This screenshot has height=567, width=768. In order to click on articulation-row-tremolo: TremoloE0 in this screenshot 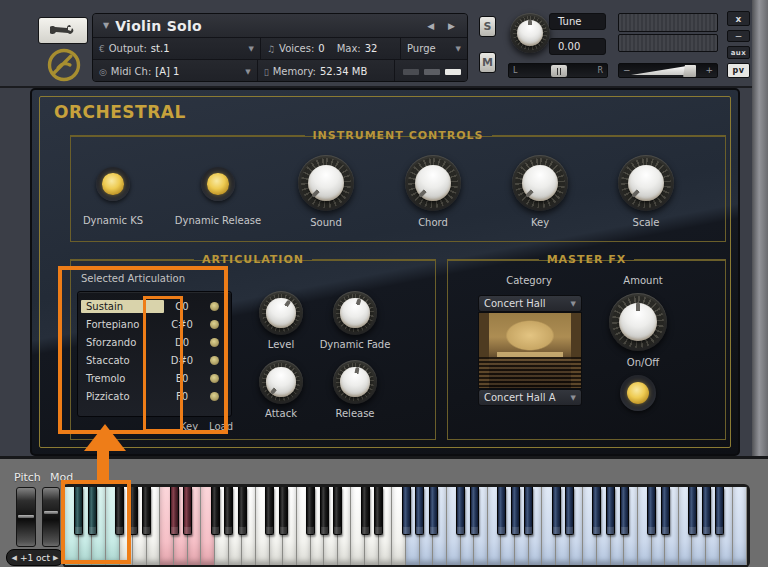, I will do `click(154, 378)`.